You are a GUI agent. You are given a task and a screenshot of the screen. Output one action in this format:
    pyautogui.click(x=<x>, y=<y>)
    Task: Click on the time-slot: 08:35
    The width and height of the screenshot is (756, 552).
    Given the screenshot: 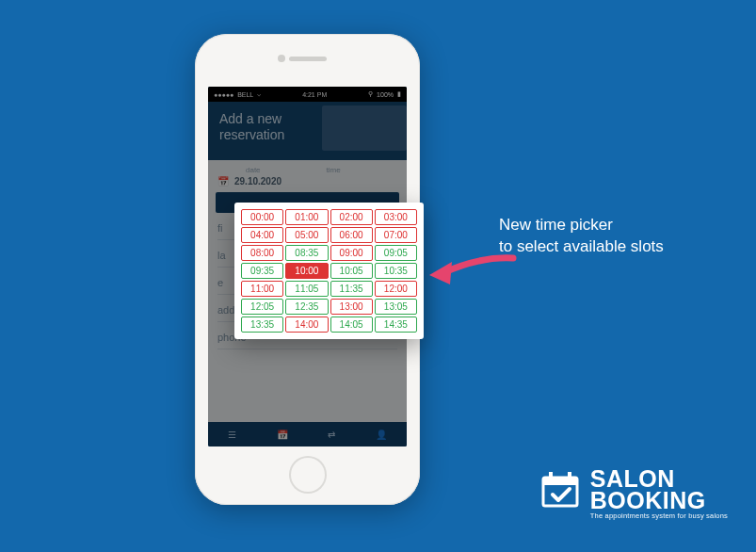 What is the action you would take?
    pyautogui.click(x=307, y=252)
    